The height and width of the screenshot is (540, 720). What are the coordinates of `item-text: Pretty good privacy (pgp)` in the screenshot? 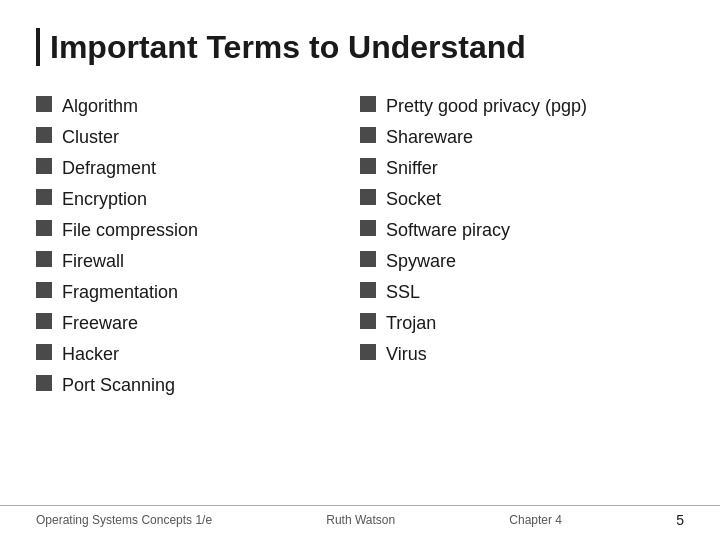 It's located at (486, 106).